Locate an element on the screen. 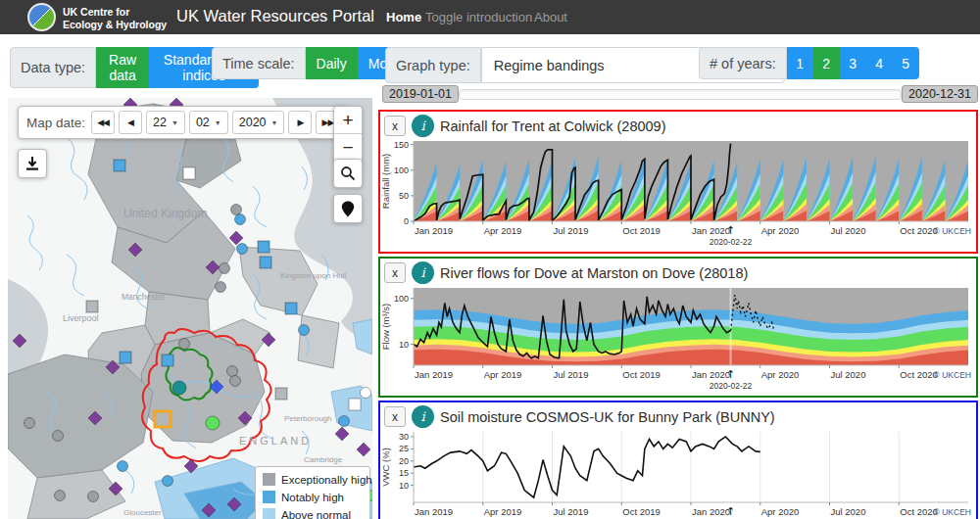 This screenshot has height=519, width=980. station-dove-soil is located at coordinates (168, 360).